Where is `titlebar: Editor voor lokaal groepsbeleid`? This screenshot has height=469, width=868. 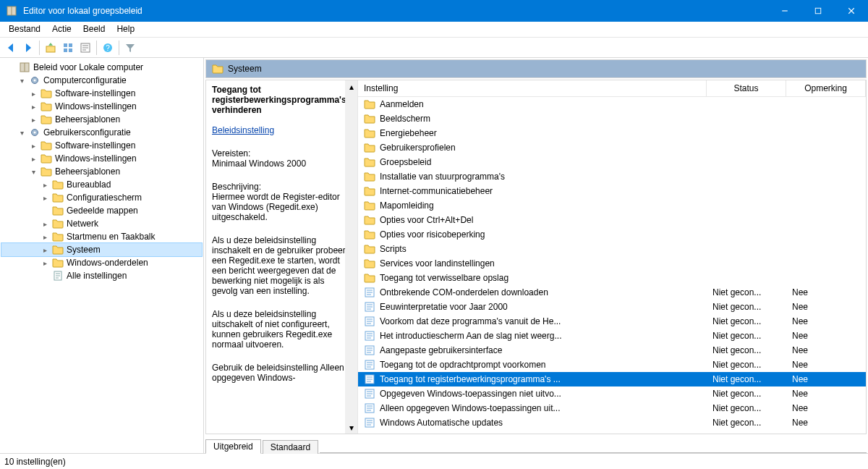 titlebar: Editor voor lokaal groepsbeleid is located at coordinates (434, 11).